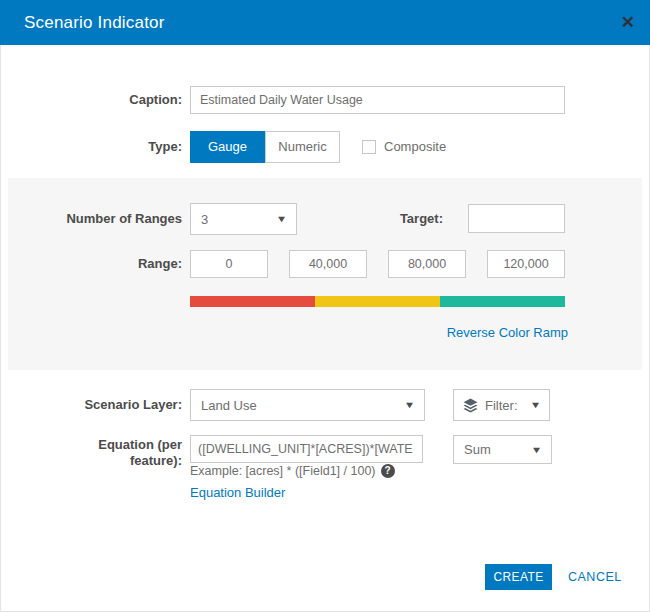 The image size is (650, 612). I want to click on composite-checkbox, so click(369, 147).